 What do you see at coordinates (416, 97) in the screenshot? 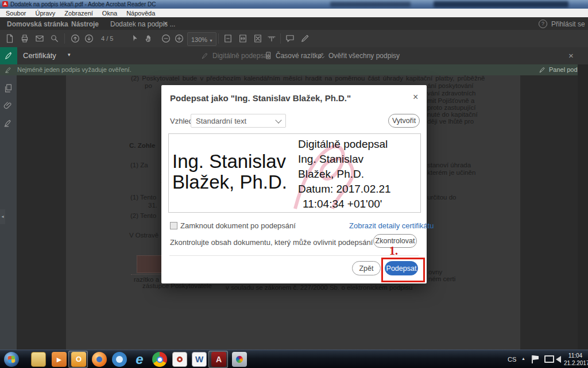
I see `dialog-close-icon: ×` at bounding box center [416, 97].